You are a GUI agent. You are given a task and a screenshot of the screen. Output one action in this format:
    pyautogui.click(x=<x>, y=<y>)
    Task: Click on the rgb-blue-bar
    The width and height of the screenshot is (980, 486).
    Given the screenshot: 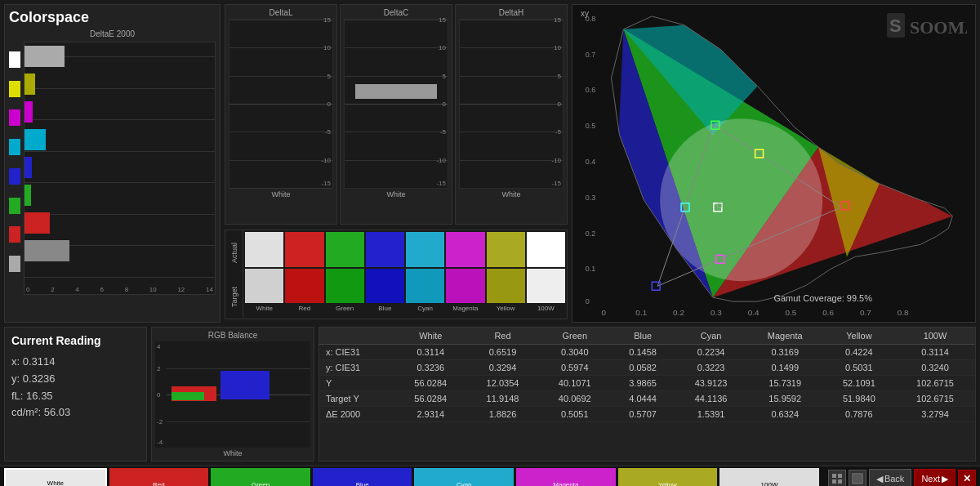 What is the action you would take?
    pyautogui.click(x=245, y=386)
    